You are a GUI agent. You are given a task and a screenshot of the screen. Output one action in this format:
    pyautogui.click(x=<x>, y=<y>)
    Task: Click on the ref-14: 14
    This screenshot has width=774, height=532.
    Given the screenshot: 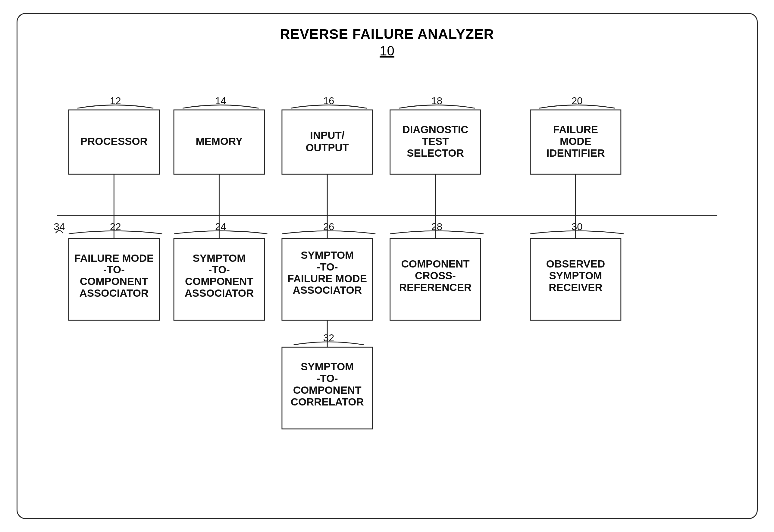 What is the action you would take?
    pyautogui.click(x=220, y=101)
    